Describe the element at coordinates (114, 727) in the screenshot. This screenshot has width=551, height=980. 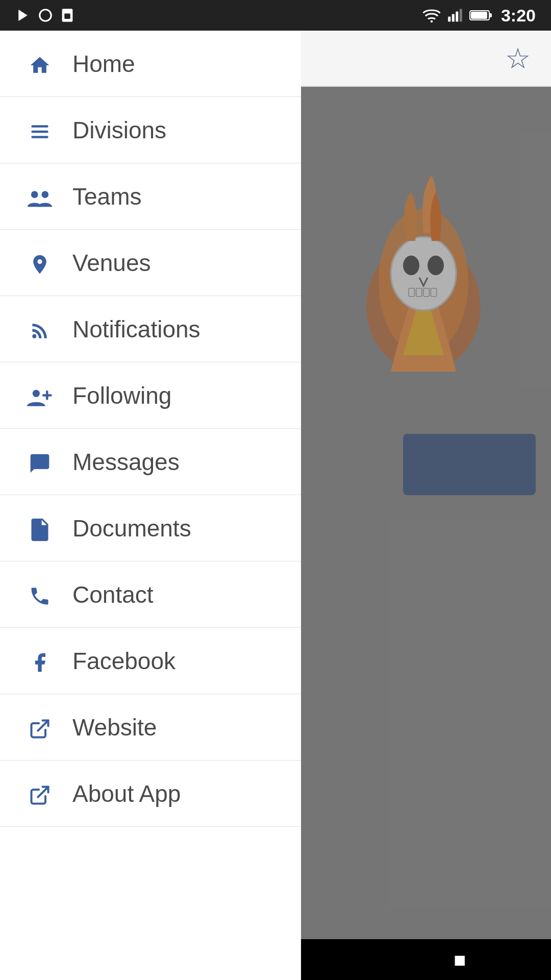
I see `sidebar-item-website-label: Website` at that location.